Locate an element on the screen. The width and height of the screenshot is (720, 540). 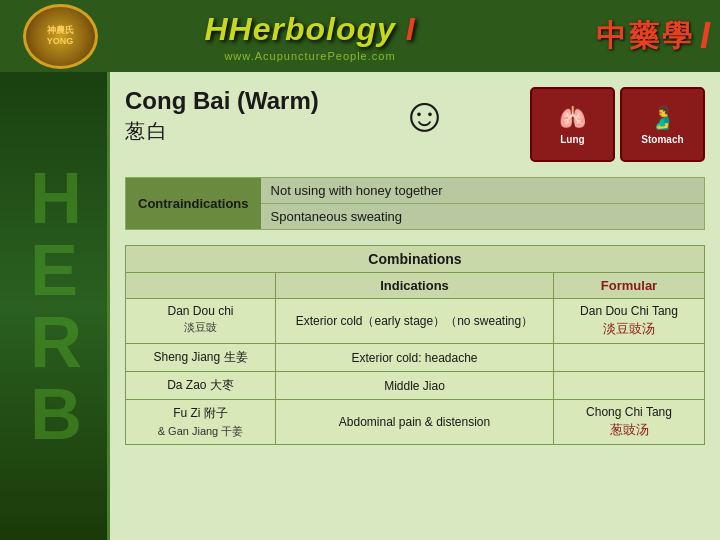
herb-icon: ☺ is located at coordinates (424, 114).